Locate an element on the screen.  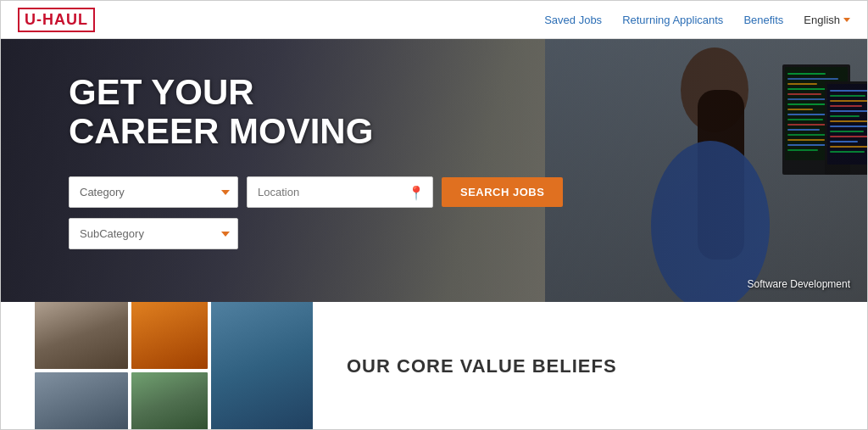
hero-title-line1: GET YOUR is located at coordinates (161, 92).